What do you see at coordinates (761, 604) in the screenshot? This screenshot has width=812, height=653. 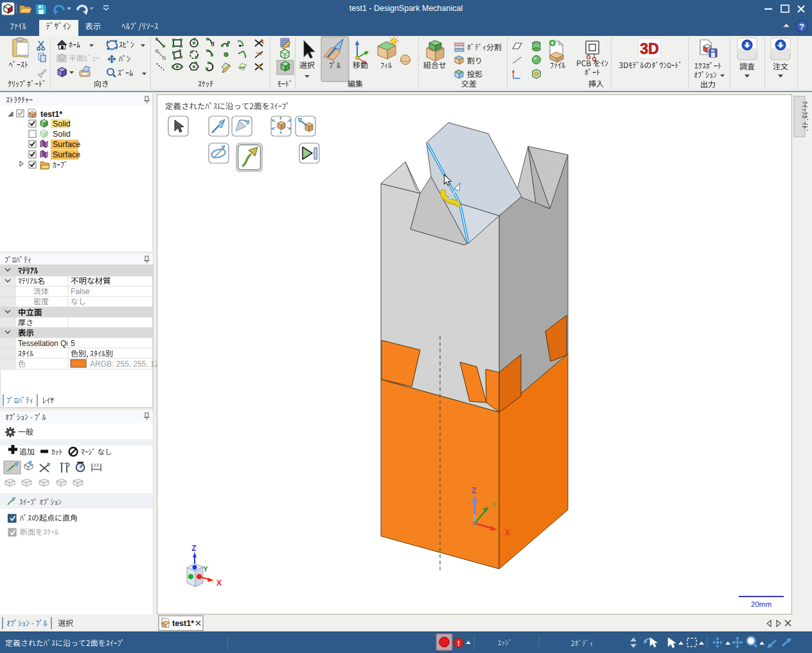 I see `svg-text: 20mm` at bounding box center [761, 604].